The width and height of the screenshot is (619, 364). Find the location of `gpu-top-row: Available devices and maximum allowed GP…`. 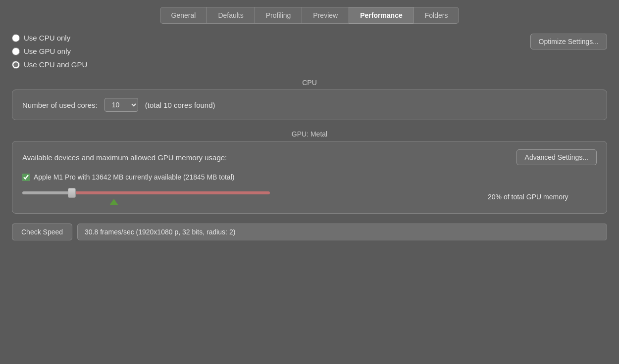

gpu-top-row: Available devices and maximum allowed GP… is located at coordinates (310, 157).